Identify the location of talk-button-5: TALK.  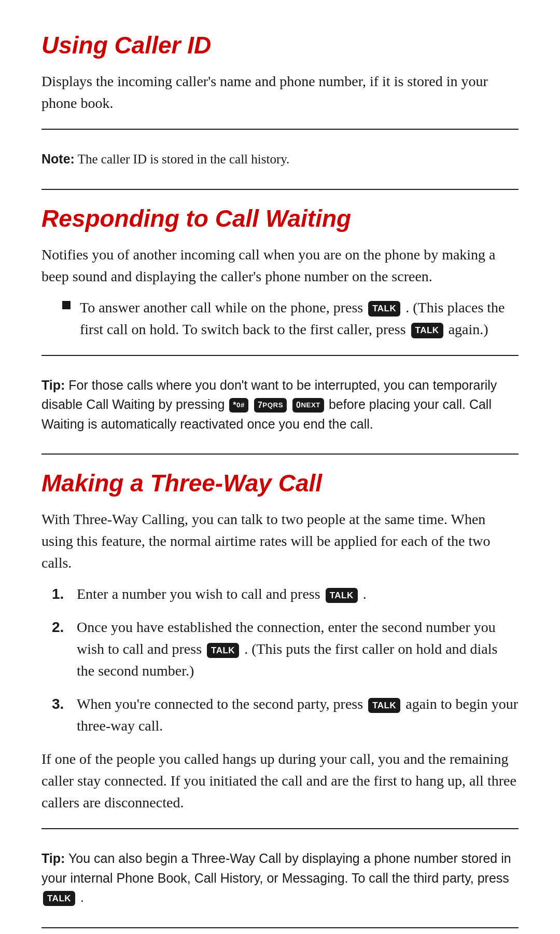
(384, 706).